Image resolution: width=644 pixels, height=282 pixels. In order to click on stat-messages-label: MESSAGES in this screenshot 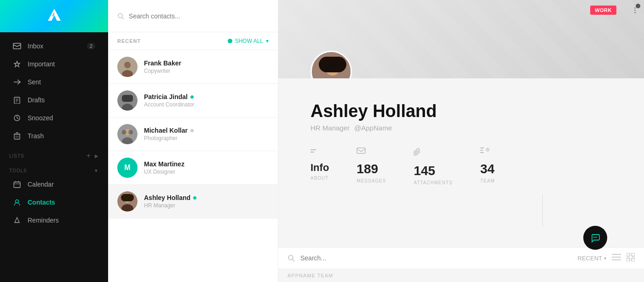, I will do `click(371, 181)`.